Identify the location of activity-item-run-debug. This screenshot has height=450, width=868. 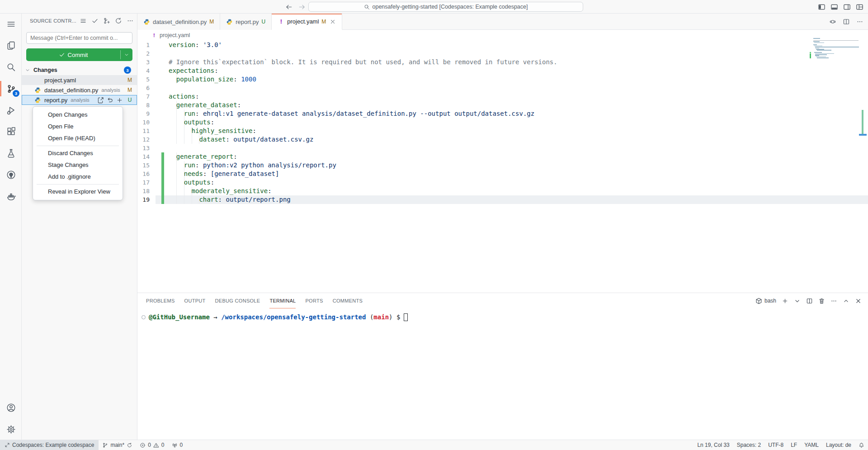
(11, 110).